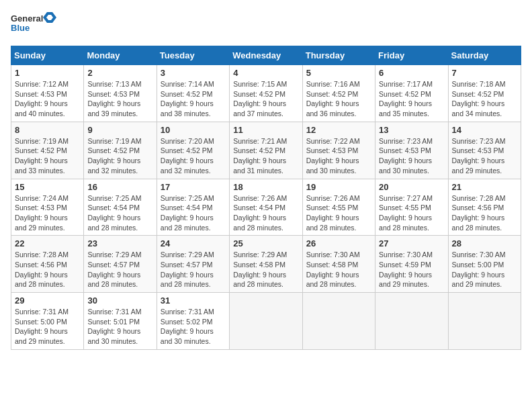 Image resolution: width=532 pixels, height=411 pixels. What do you see at coordinates (266, 265) in the screenshot?
I see `week-row-4: 22Sunrise: 7:28 AMSunset: 4:56 PMDayligh…` at bounding box center [266, 265].